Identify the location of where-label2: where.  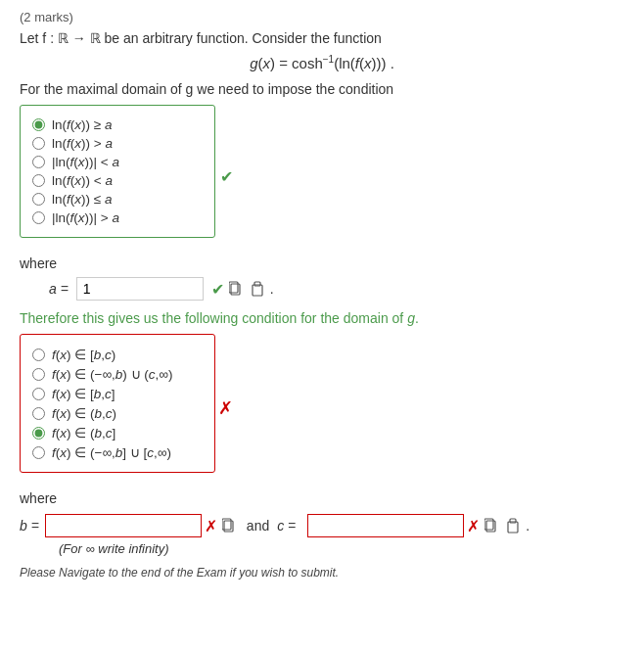
(322, 498).